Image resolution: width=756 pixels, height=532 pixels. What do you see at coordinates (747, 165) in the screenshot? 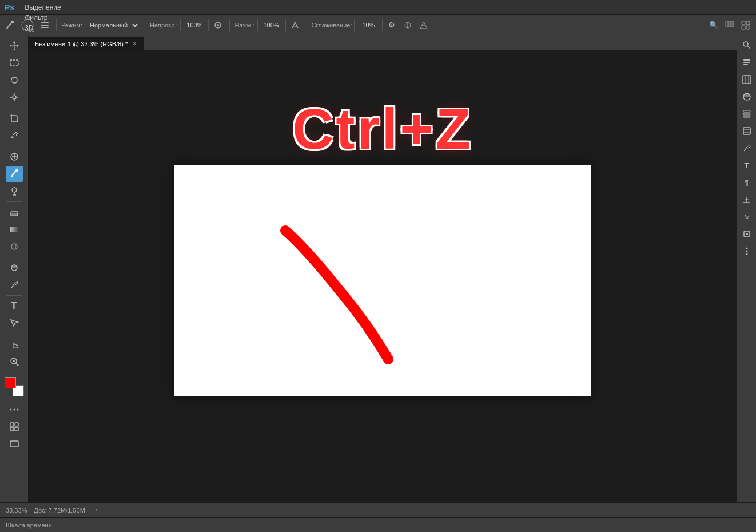
I see `right-type-icon: T` at bounding box center [747, 165].